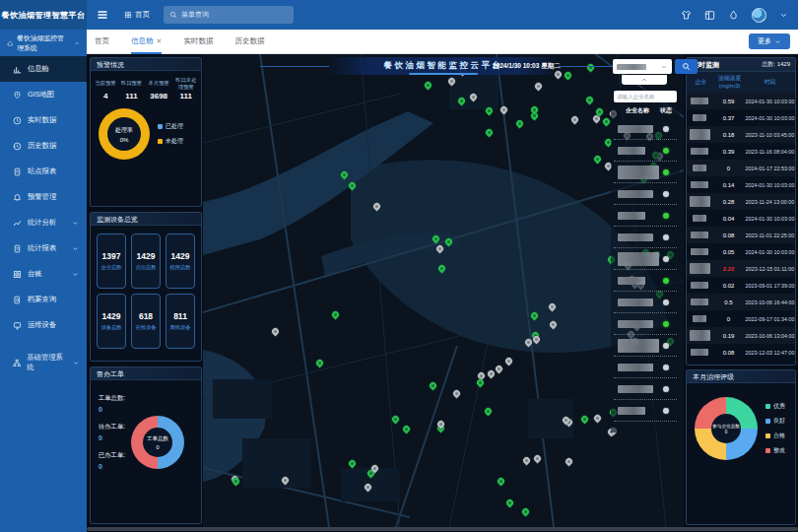 Image resolution: width=798 pixels, height=532 pixels. Describe the element at coordinates (775, 435) in the screenshot. I see `legend-item: 合格` at that location.